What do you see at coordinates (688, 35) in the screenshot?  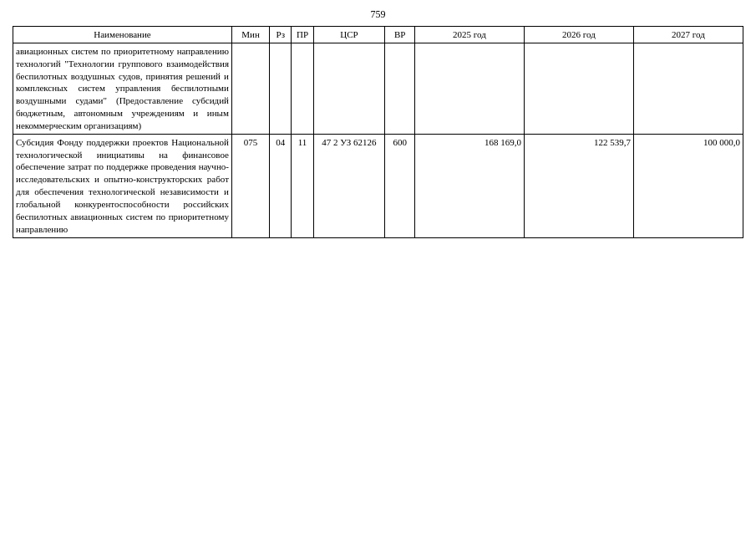 I see `header-2027: 2027 год` at bounding box center [688, 35].